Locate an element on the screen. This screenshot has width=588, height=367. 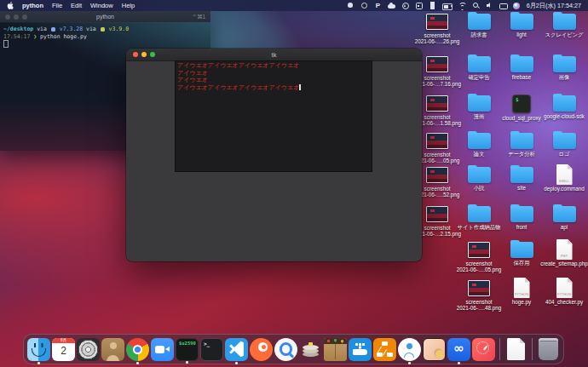
pancake-database-icon is located at coordinates (310, 349).